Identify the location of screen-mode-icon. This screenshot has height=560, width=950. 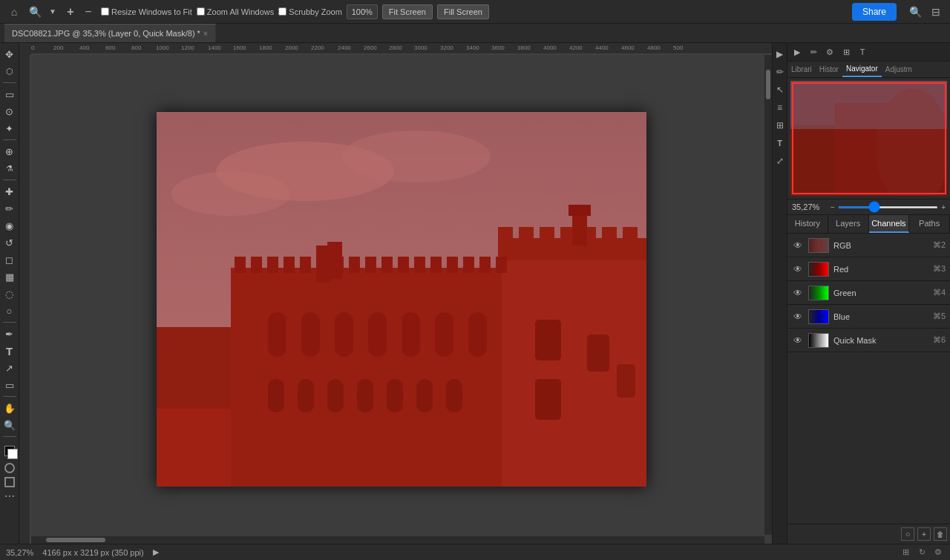
(10, 482).